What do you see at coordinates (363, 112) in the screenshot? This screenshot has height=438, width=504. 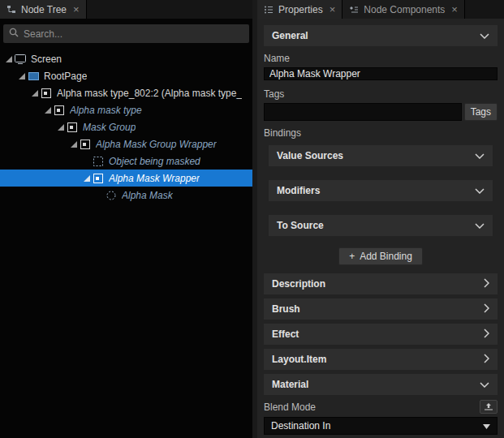 I see `tags-input` at bounding box center [363, 112].